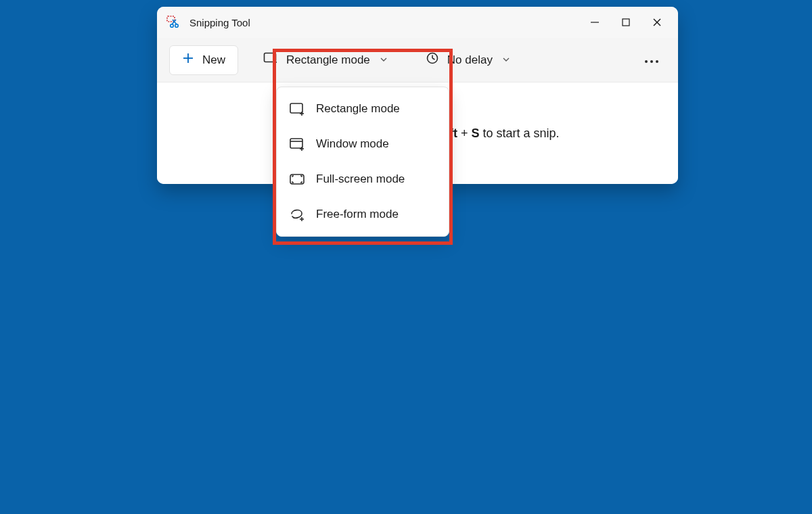 This screenshot has height=514, width=812. Describe the element at coordinates (363, 179) in the screenshot. I see `mode-item-fullscreen: Full-screen mode` at that location.